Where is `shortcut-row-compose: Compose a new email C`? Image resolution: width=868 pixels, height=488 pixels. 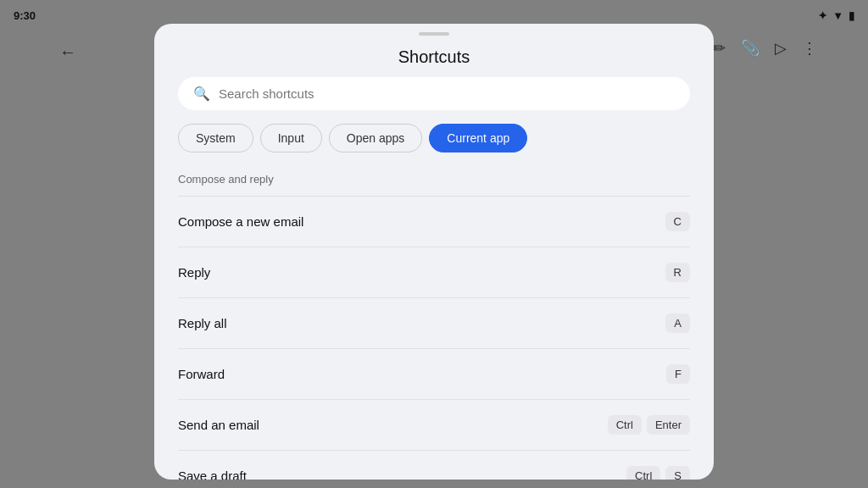
shortcut-row-compose: Compose a new email C is located at coordinates (434, 221).